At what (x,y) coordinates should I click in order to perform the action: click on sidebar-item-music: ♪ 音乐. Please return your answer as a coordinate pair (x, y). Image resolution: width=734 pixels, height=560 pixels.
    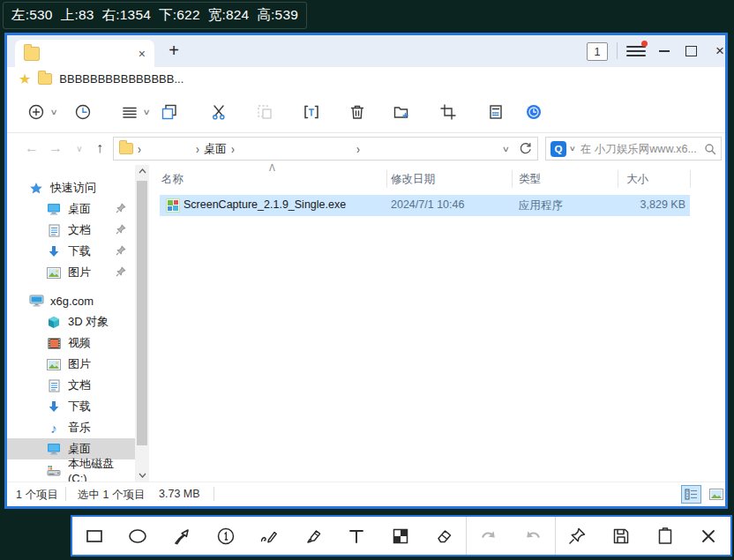
    Looking at the image, I should click on (71, 428).